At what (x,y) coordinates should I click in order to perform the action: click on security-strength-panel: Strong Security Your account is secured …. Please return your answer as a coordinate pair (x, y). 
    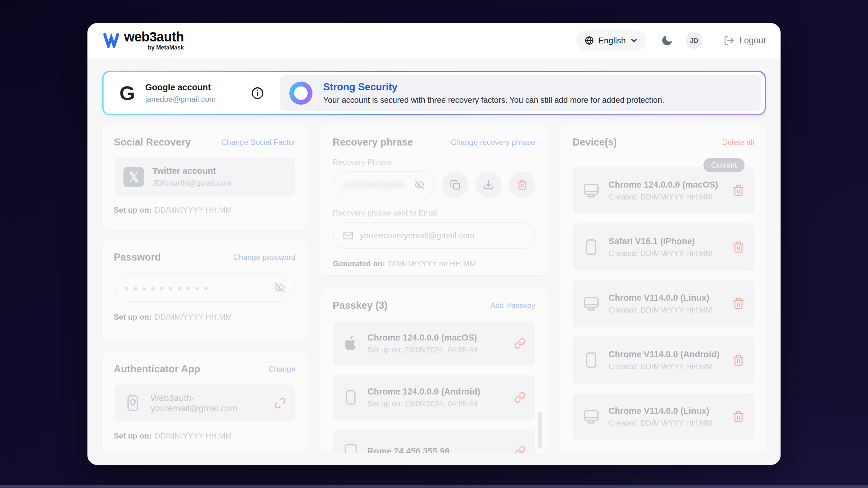
    Looking at the image, I should click on (520, 93).